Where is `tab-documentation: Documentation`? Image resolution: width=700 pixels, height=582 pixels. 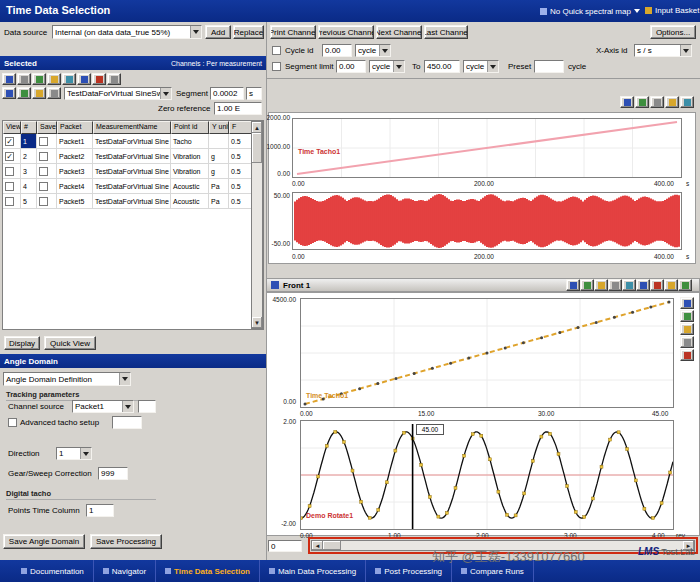 tab-documentation: Documentation is located at coordinates (53, 571).